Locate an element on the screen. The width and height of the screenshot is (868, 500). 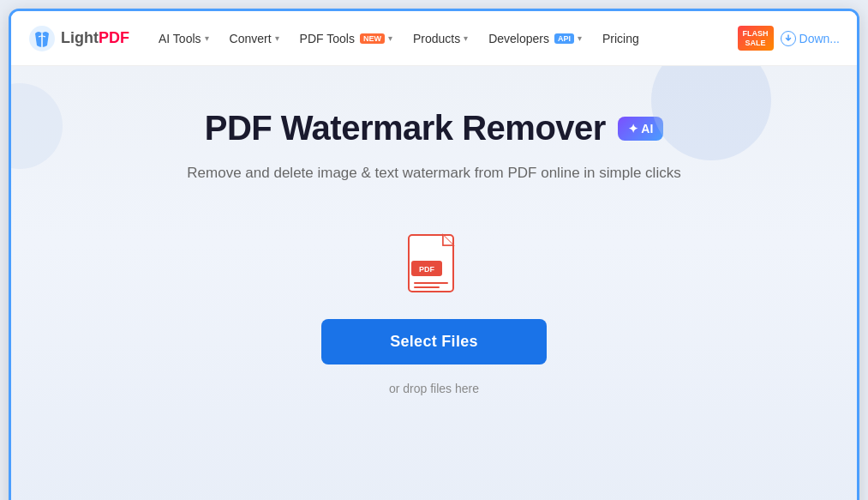
upload-area: PDF Select Files or drop files here is located at coordinates (434, 314).